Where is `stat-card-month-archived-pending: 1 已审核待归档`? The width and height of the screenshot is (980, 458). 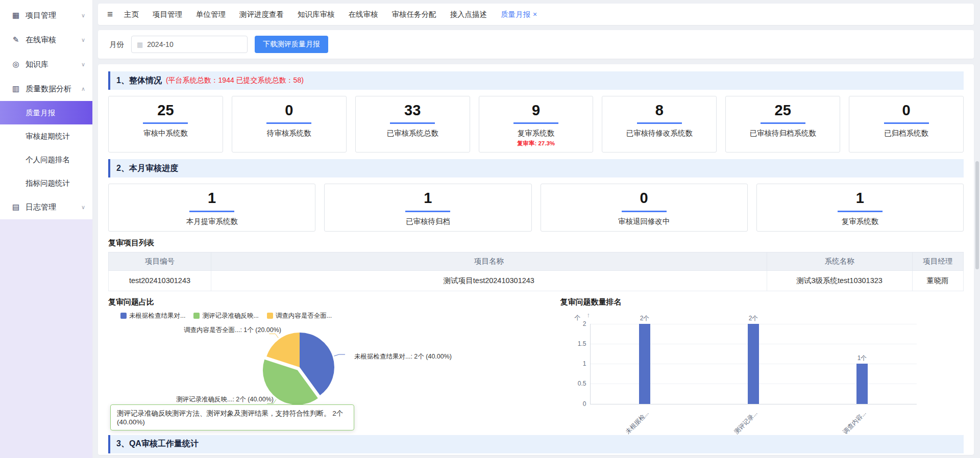 stat-card-month-archived-pending: 1 已审核待归档 is located at coordinates (428, 207).